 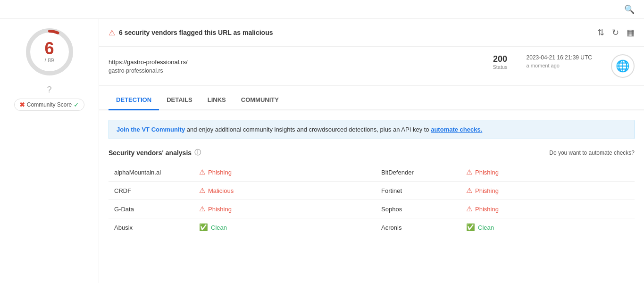 I want to click on globe-icon: 🌐, so click(x=623, y=66).